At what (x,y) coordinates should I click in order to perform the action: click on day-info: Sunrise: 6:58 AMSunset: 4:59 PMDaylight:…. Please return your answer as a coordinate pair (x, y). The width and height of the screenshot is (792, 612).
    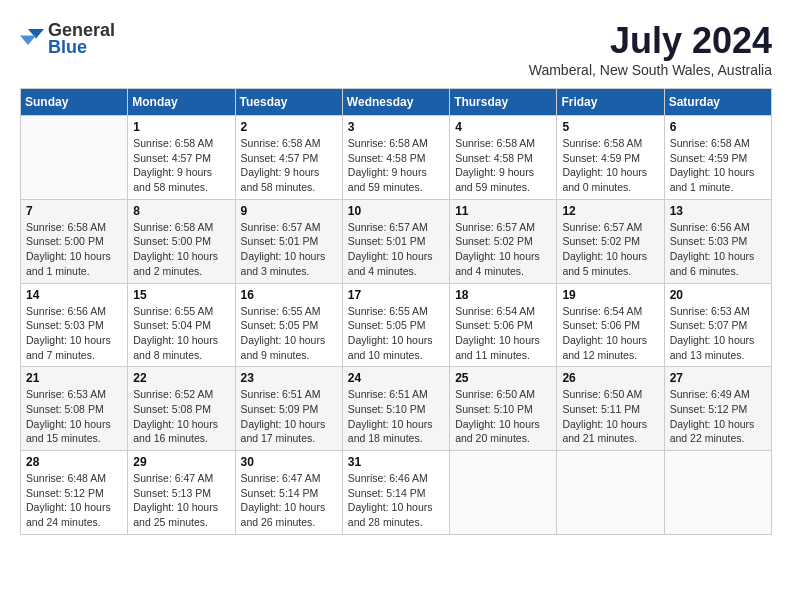
    Looking at the image, I should click on (610, 166).